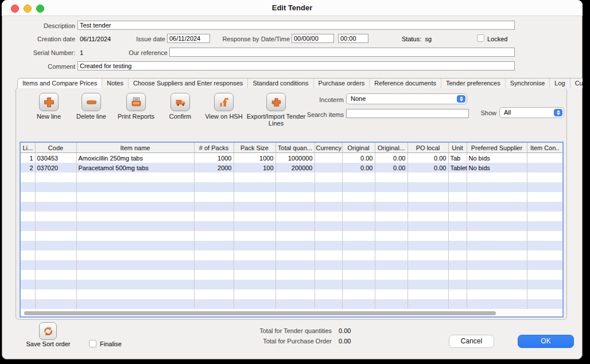 The width and height of the screenshot is (590, 364). I want to click on horizontal-scrollbar-thumb, so click(260, 313).